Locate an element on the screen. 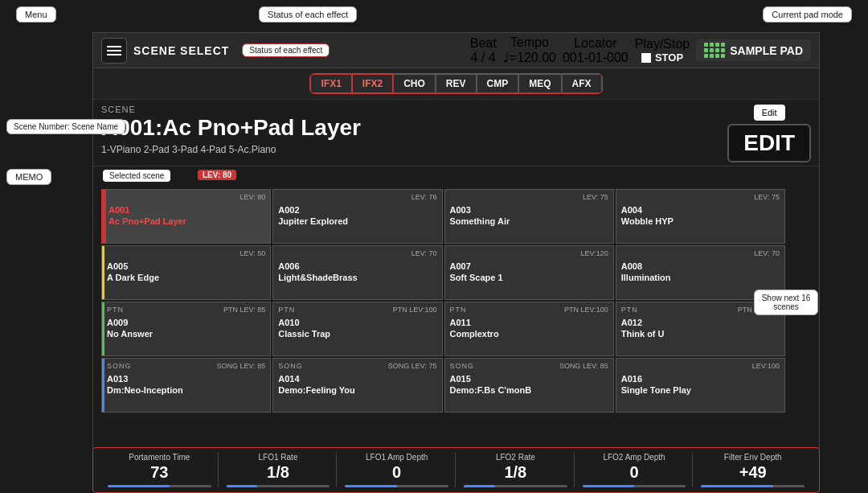 The image size is (868, 493). fx-button-afx: AFX is located at coordinates (582, 84).